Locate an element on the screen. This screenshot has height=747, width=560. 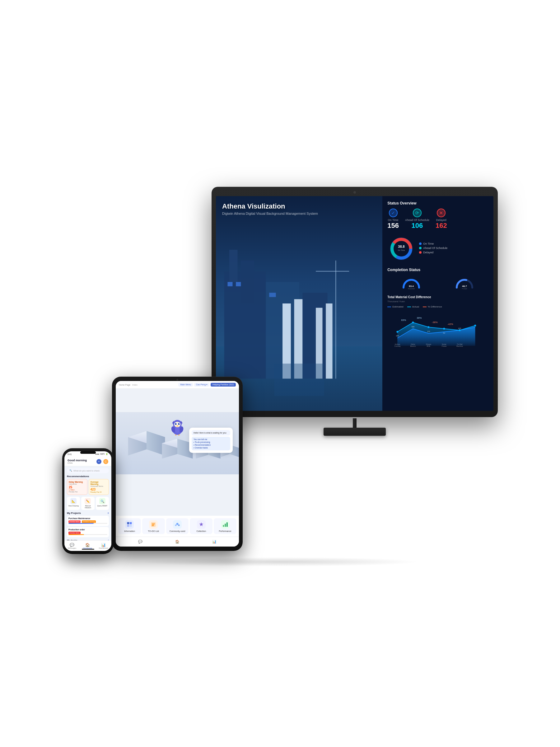
view-drawing-label: View Drawing is located at coordinates (74, 506).